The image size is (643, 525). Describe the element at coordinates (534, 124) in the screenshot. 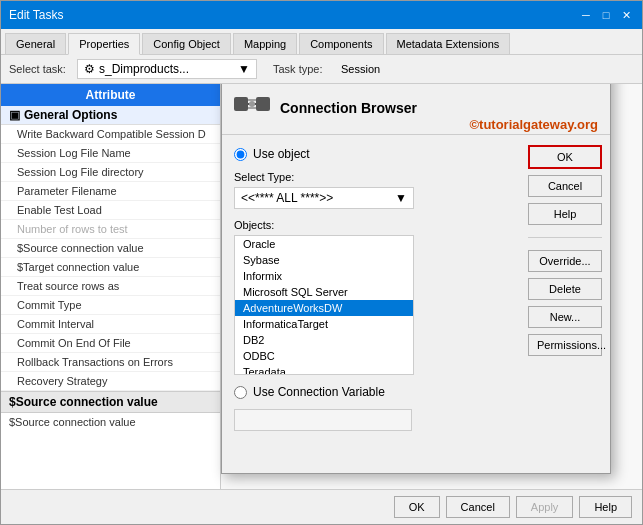

I see `watermark-text: ©tutorialgateway.org` at that location.